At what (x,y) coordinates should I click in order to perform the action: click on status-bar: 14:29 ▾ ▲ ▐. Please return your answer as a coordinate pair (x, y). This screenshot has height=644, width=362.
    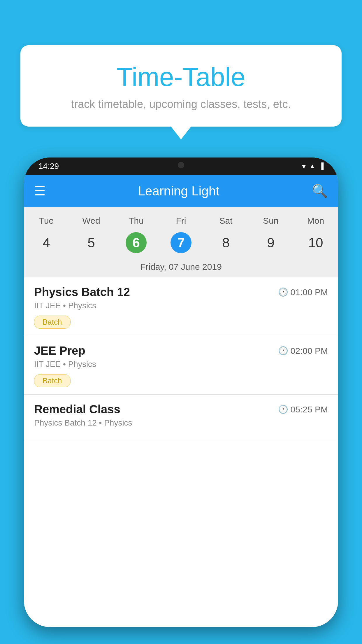
    Looking at the image, I should click on (181, 166).